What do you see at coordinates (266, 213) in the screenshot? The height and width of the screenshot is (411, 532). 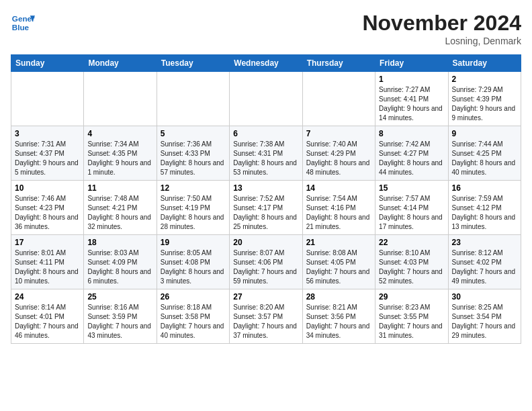 I see `day-info: Sunrise: 7:52 AM Sunset: 4:17 PM Dayligh…` at bounding box center [266, 213].